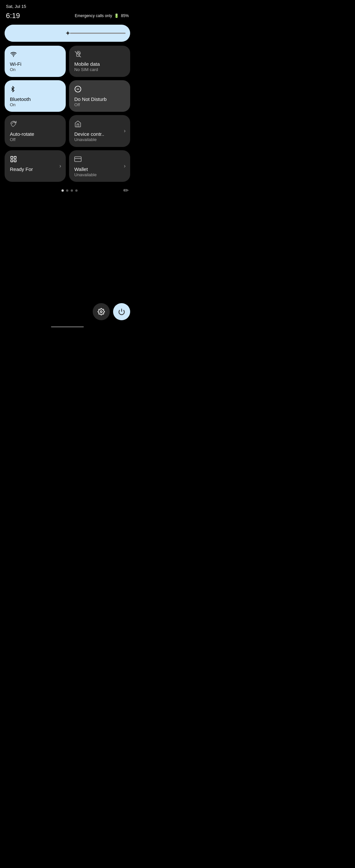 The height and width of the screenshot is (868, 355). Describe the element at coordinates (102, 16) in the screenshot. I see `status-right: Emergency calls only 🔋 85%` at that location.